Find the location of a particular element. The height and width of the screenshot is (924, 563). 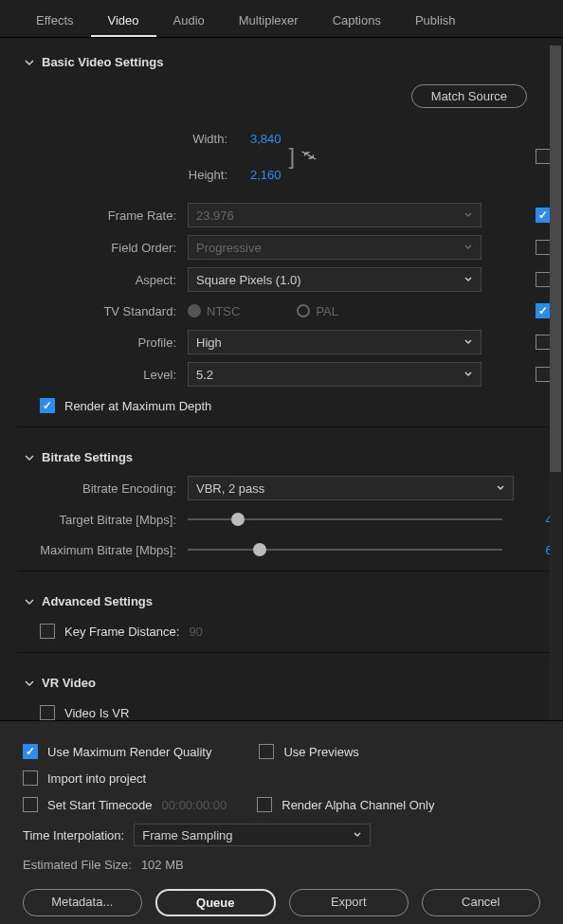

time-interpolation-label: Time Interpolation: is located at coordinates (74, 836).